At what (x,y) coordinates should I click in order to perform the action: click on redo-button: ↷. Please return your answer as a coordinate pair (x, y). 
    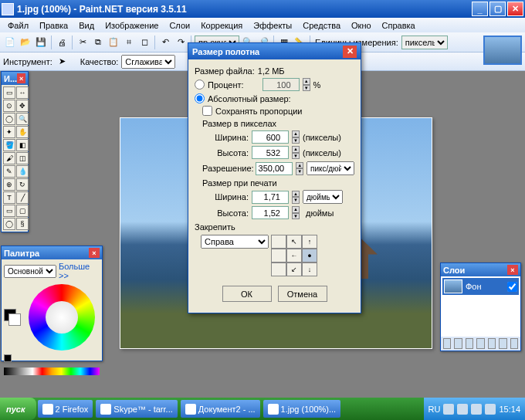
    Looking at the image, I should click on (181, 42).